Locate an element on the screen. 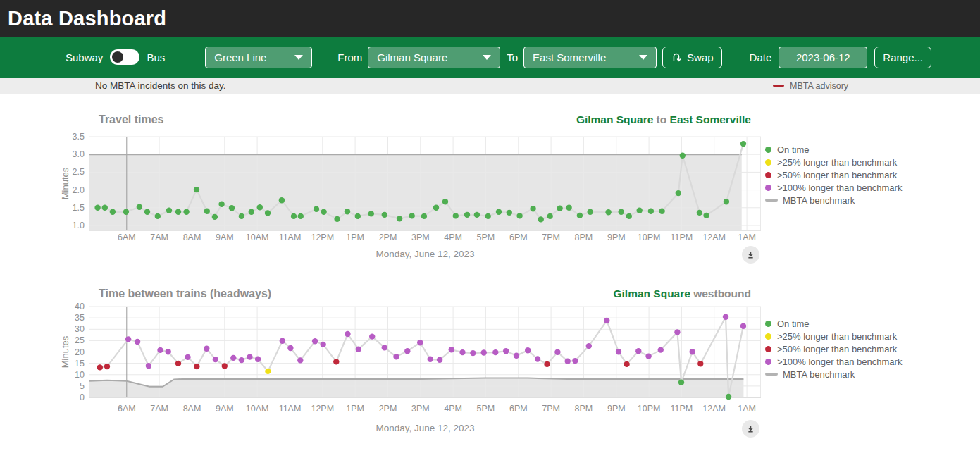 The image size is (980, 458). svg-text: 2.5 is located at coordinates (79, 172).